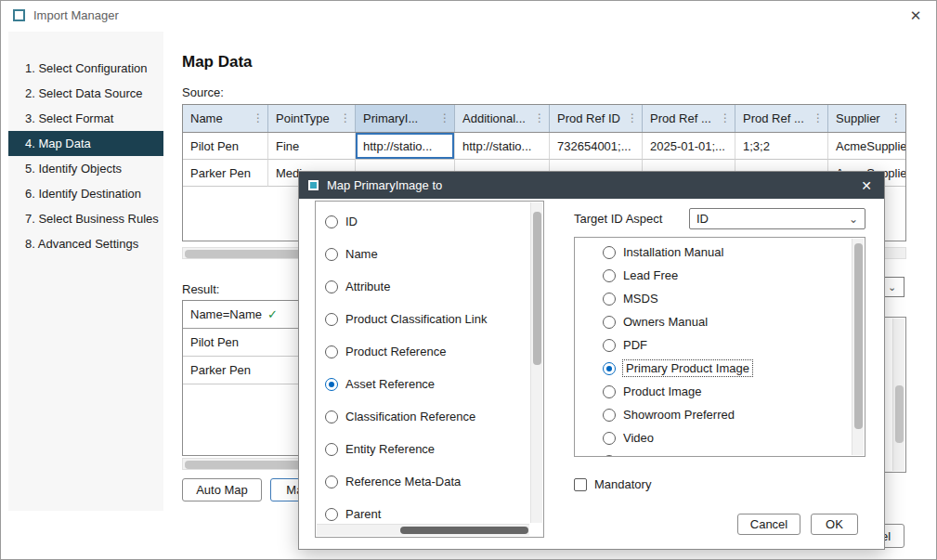 This screenshot has height=560, width=937. I want to click on option-msds: MSDS, so click(720, 299).